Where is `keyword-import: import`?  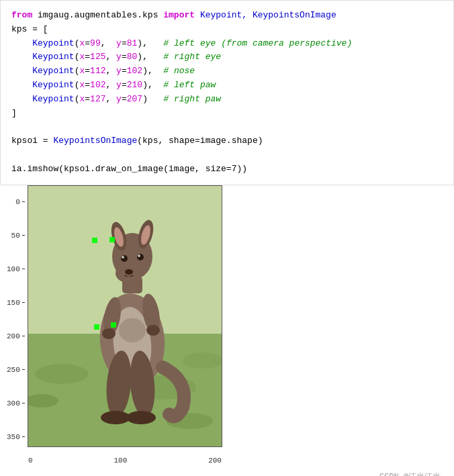
keyword-import: import is located at coordinates (179, 16).